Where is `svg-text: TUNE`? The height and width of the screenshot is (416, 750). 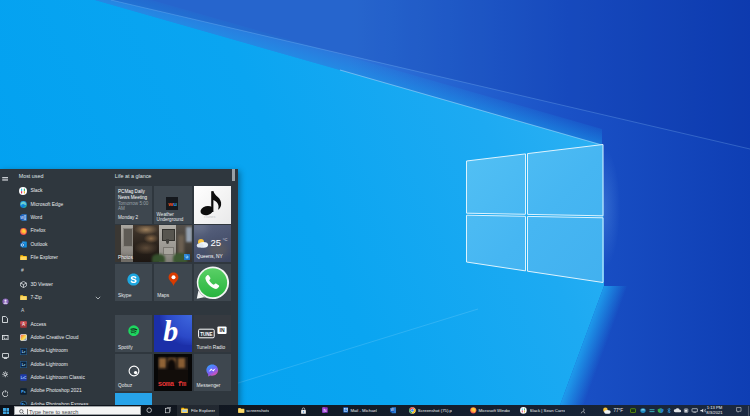
svg-text: TUNE is located at coordinates (206, 334).